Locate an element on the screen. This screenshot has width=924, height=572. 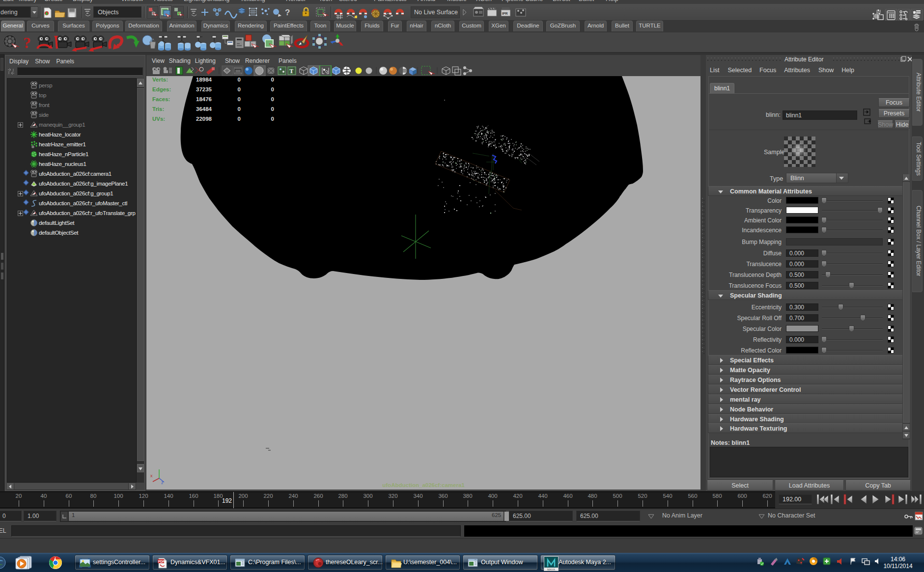
svg-text: x is located at coordinates (151, 476).